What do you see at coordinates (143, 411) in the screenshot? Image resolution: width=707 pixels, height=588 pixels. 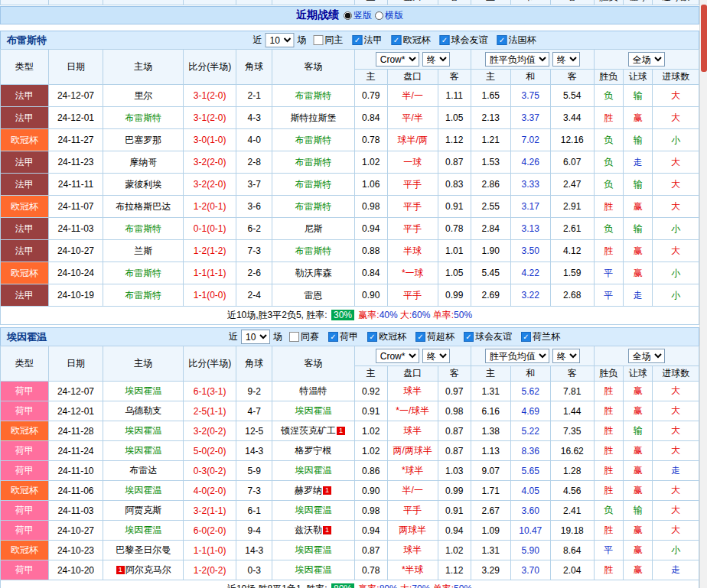 I see `team-link: 乌德勒支` at bounding box center [143, 411].